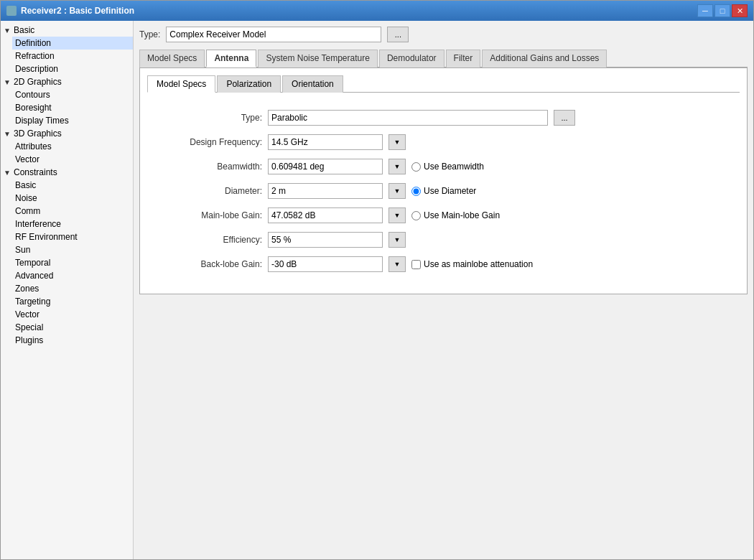 This screenshot has width=754, height=560. Describe the element at coordinates (231, 59) in the screenshot. I see `tab-antenna: Antenna` at that location.